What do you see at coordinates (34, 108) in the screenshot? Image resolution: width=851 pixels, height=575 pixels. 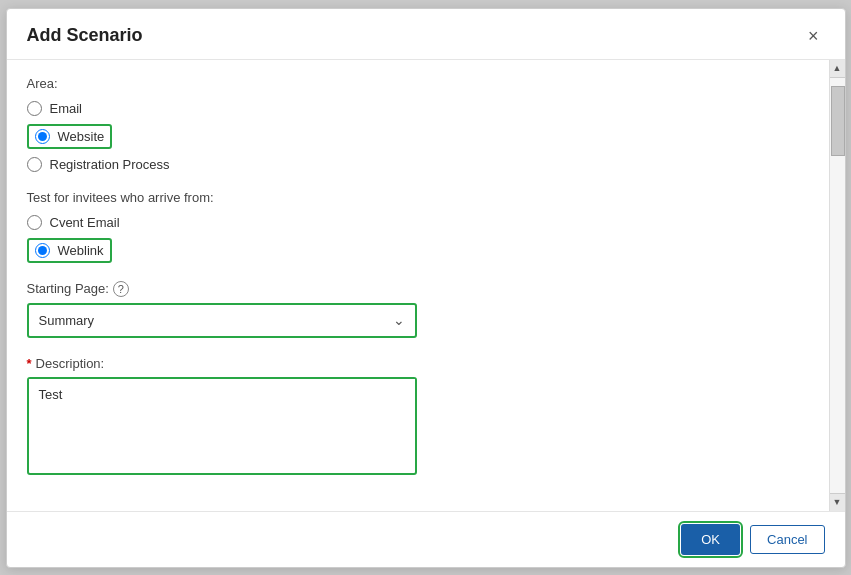 I see `radio-email` at bounding box center [34, 108].